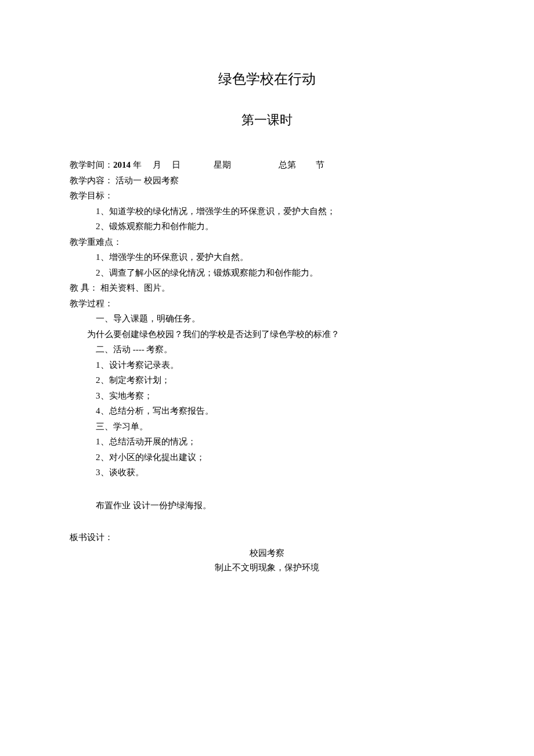 This screenshot has height=756, width=534. What do you see at coordinates (267, 458) in the screenshot?
I see `process-item: 2、对小区的绿化提出建议；` at bounding box center [267, 458].